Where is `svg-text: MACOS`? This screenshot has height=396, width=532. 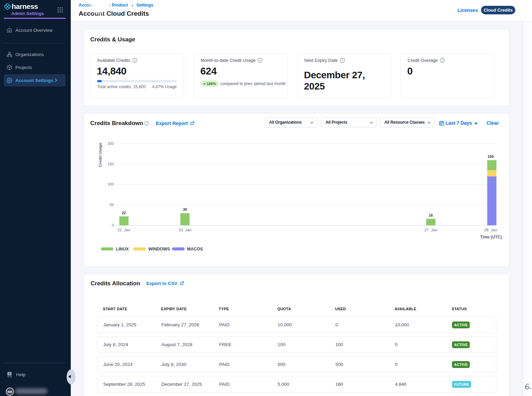
svg-text: MACOS is located at coordinates (195, 249).